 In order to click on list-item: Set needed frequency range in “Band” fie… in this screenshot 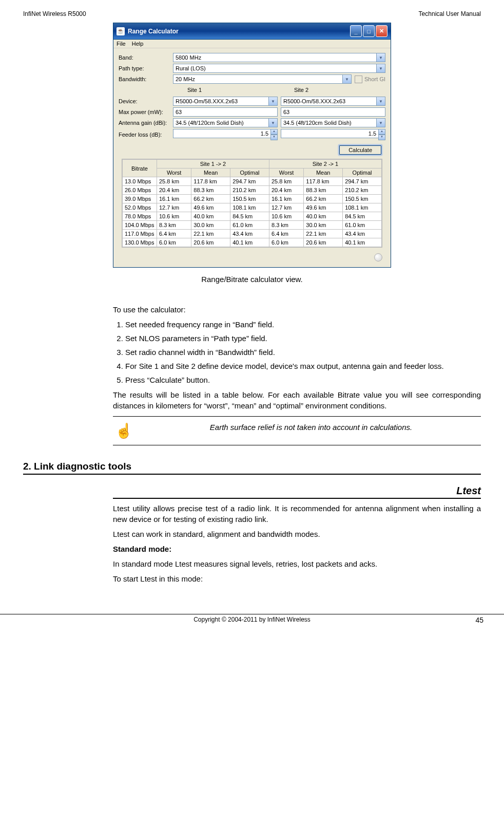, I will do `click(303, 325)`.